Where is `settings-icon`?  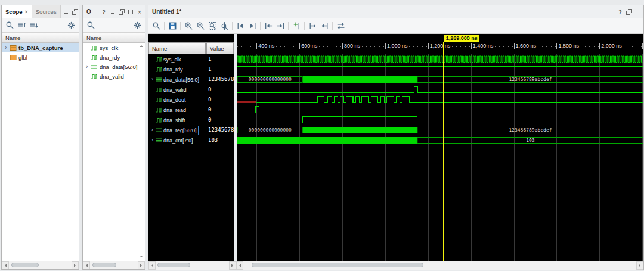
settings-icon is located at coordinates (72, 25).